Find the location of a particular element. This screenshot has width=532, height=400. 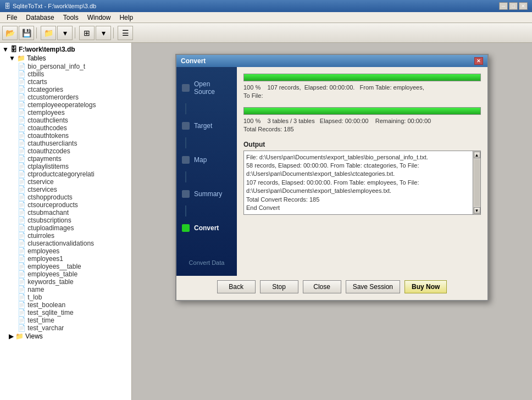

tree-table-item: 📄 employees_table is located at coordinates (66, 274).